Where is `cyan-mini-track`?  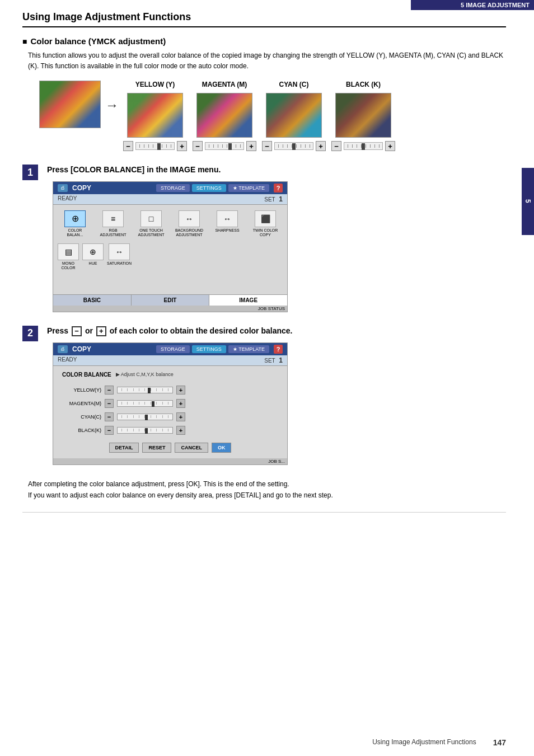 cyan-mini-track is located at coordinates (145, 417).